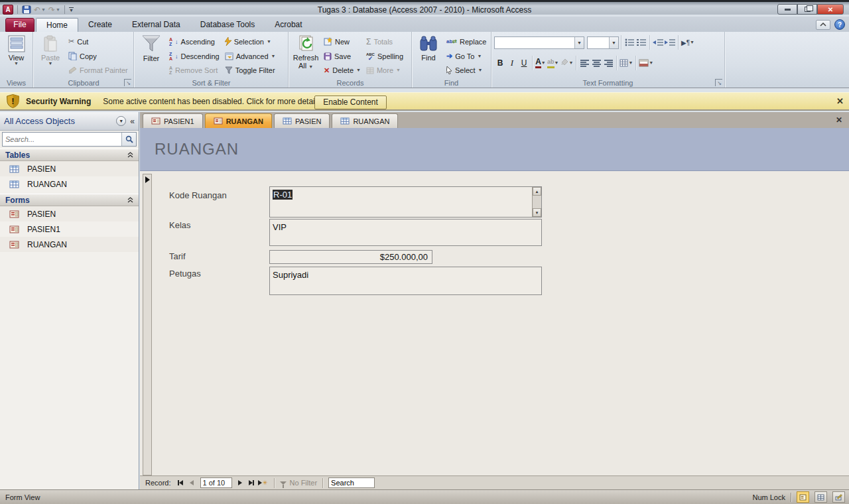 This screenshot has width=849, height=504. Describe the element at coordinates (838, 497) in the screenshot. I see `design-view-button` at that location.